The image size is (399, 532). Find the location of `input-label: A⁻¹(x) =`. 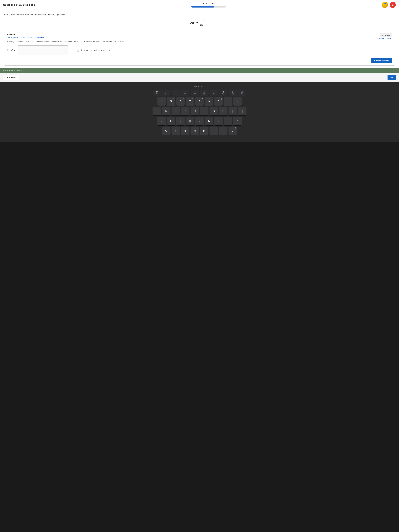

input-label: A⁻¹(x) = is located at coordinates (11, 50).